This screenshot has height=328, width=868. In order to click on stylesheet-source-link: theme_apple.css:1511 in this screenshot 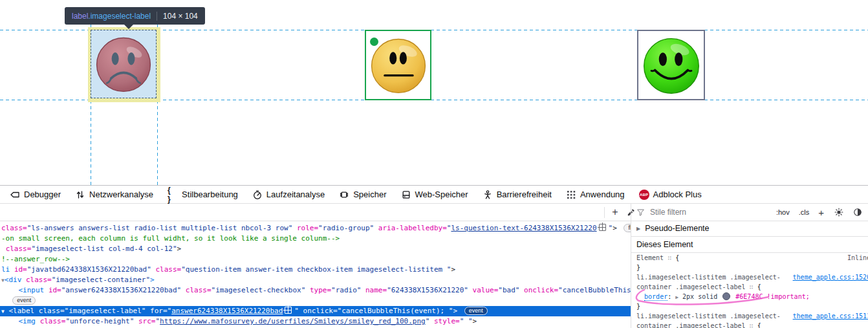, I will do `click(830, 316)`.